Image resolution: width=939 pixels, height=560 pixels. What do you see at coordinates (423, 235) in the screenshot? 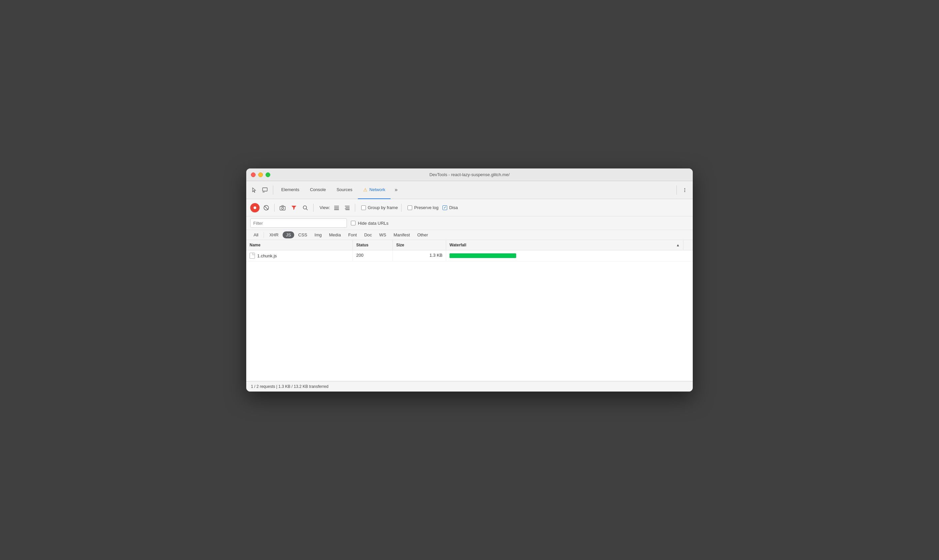
I see `filter-pill-other: Other` at bounding box center [423, 235].